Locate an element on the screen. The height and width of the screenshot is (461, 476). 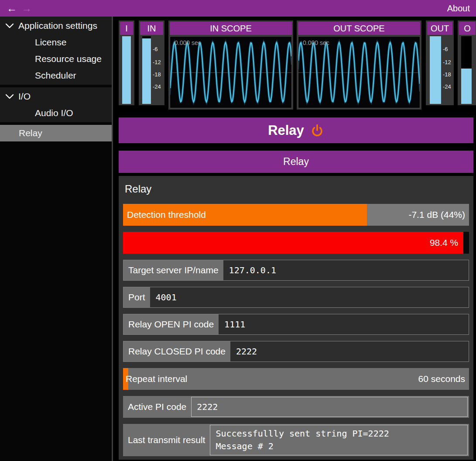
last-transmit-row: Last transmit result Successfullly sent … is located at coordinates (296, 440).